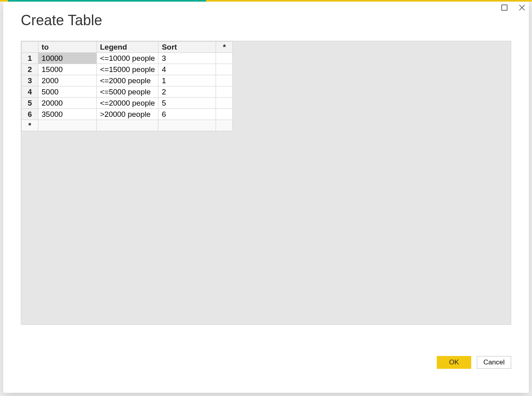  What do you see at coordinates (128, 114) in the screenshot?
I see `cell-legend: >20000 people` at bounding box center [128, 114].